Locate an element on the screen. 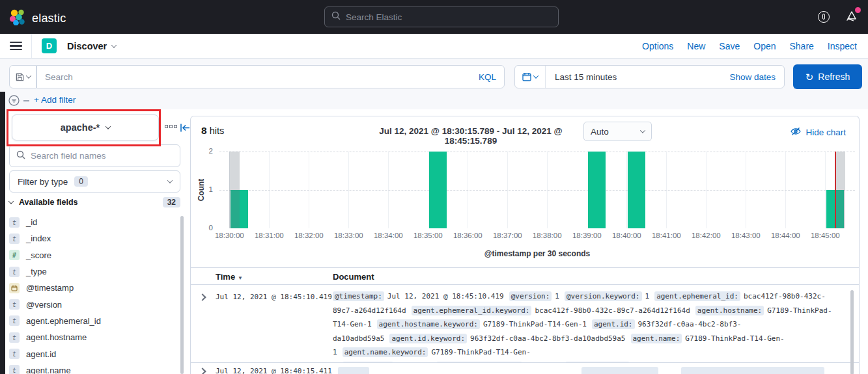  calendar-button is located at coordinates (530, 77).